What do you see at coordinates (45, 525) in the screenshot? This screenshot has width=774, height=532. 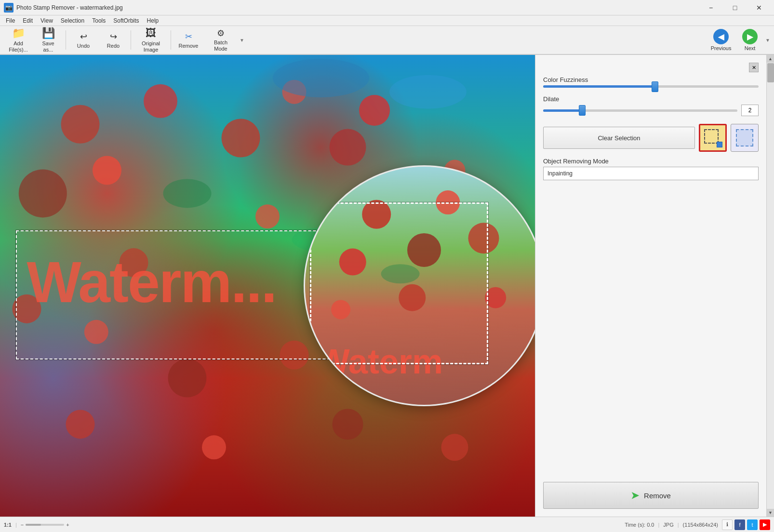 I see `zoom-slider` at bounding box center [45, 525].